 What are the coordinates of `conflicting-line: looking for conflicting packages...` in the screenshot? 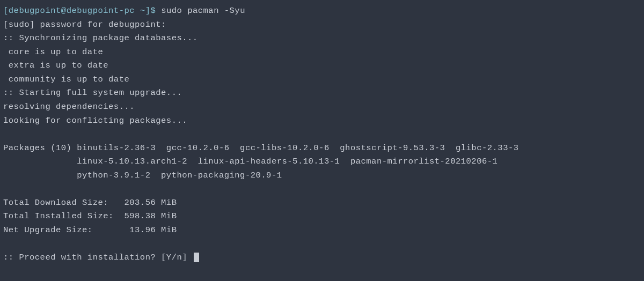 It's located at (322, 121).